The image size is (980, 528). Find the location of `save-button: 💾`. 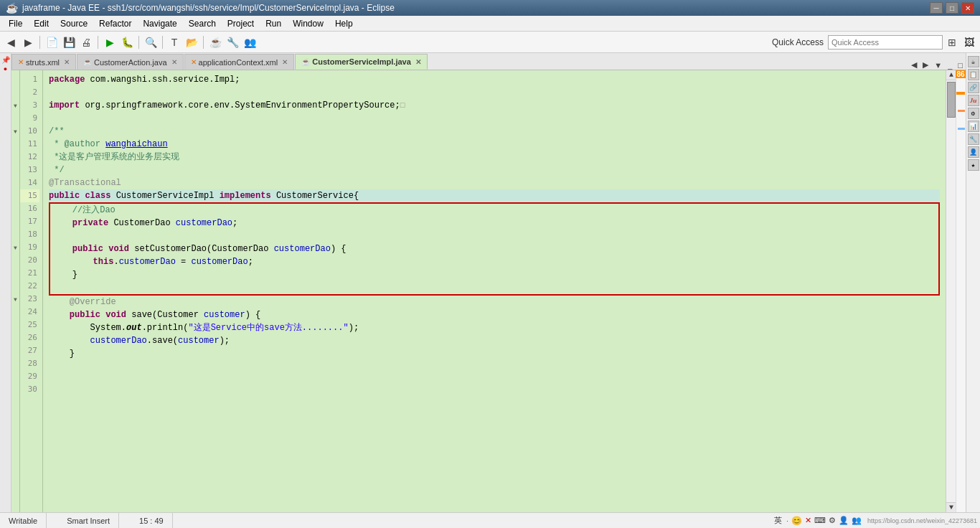

save-button: 💾 is located at coordinates (69, 42).